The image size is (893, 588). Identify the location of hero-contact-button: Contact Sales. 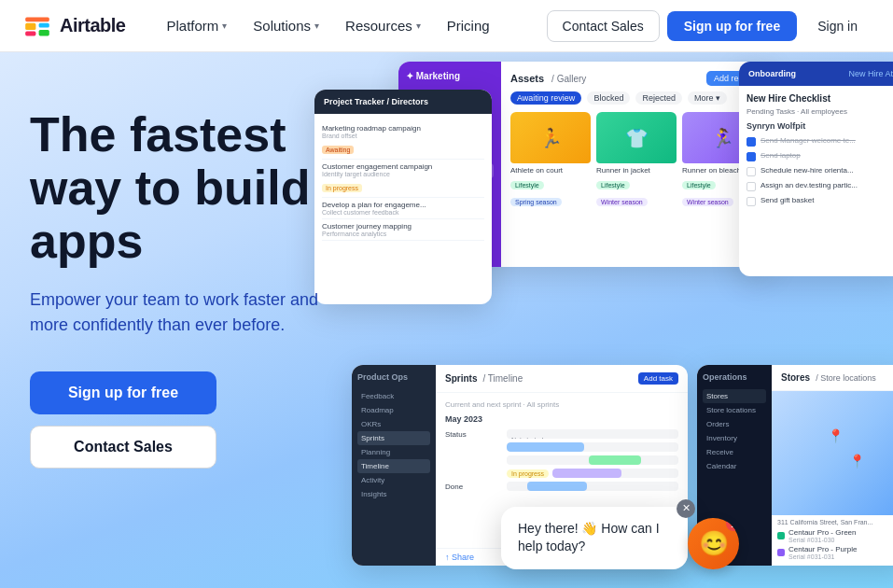
(123, 447).